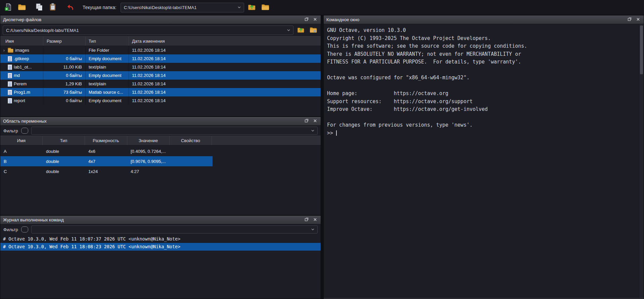 The width and height of the screenshot is (644, 299). Describe the element at coordinates (19, 101) in the screenshot. I see `file-name: report` at that location.